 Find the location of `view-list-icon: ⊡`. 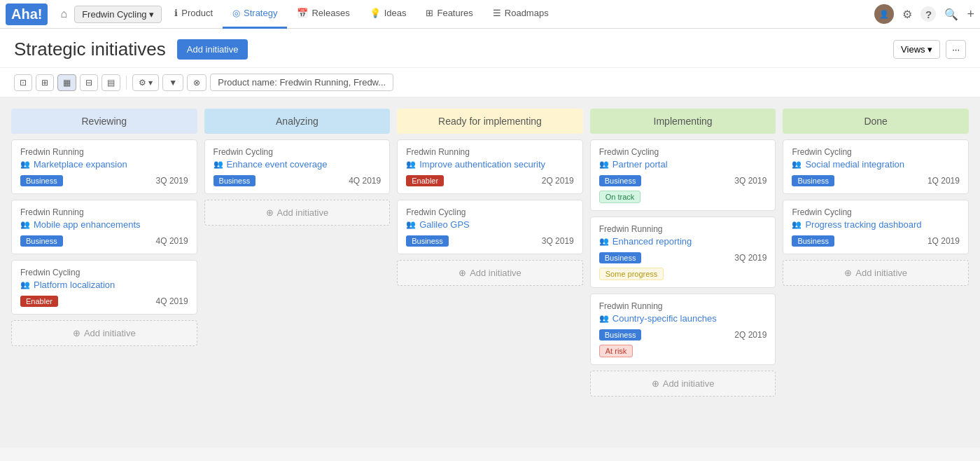

view-list-icon: ⊡ is located at coordinates (23, 83).